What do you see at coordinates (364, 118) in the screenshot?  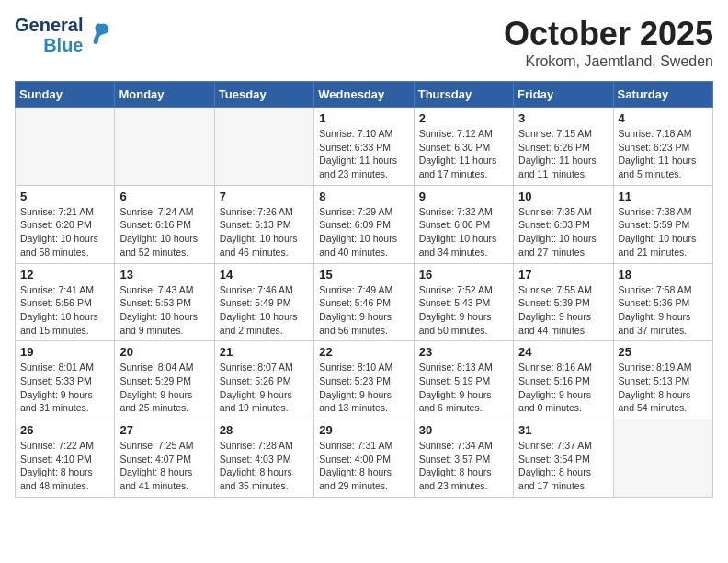 I see `day-number: 1` at bounding box center [364, 118].